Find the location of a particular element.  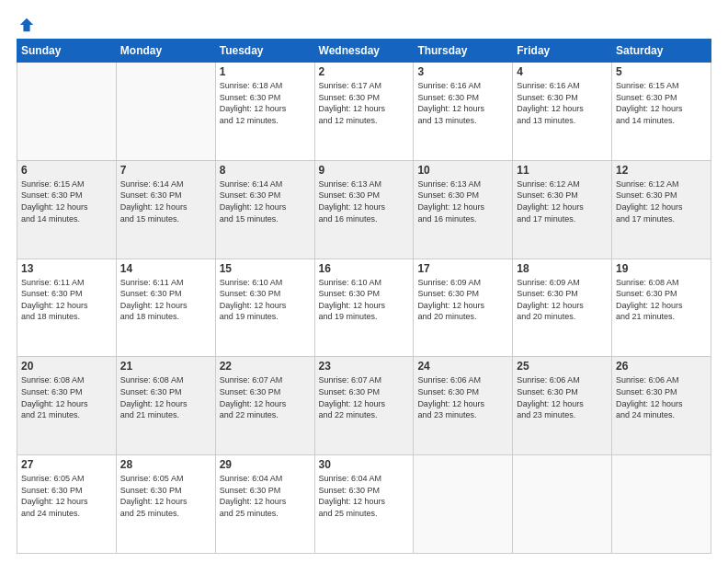

calendar-cell: 11Sunrise: 6:12 AM Sunset: 6:30 PM Dayli… is located at coordinates (563, 210).